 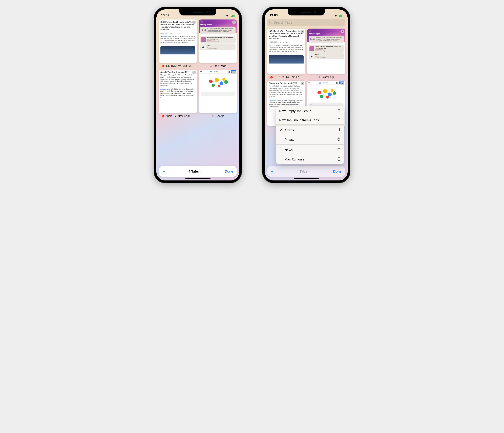 What do you see at coordinates (217, 72) in the screenshot?
I see `nav-images: IMAGES` at bounding box center [217, 72].